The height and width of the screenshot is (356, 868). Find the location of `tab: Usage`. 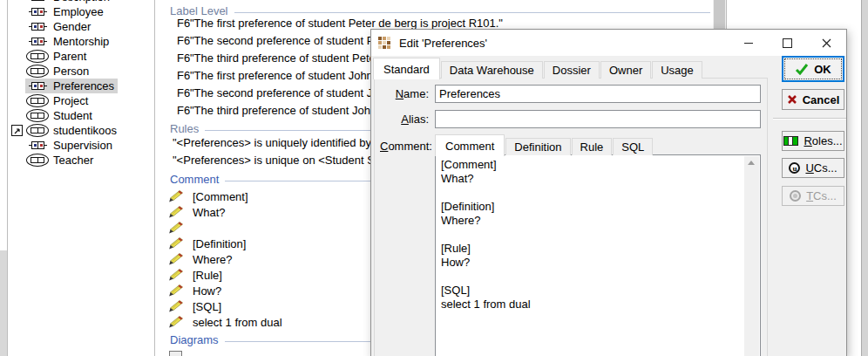

tab: Usage is located at coordinates (677, 70).